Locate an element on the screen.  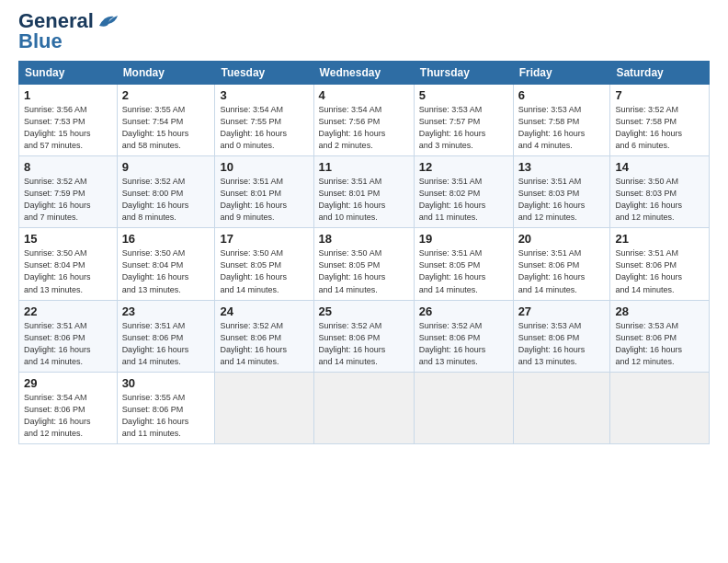
calendar-week-row: 29Sunrise: 3:54 AM Sunset: 8:06 PM Dayli… is located at coordinates (364, 408).